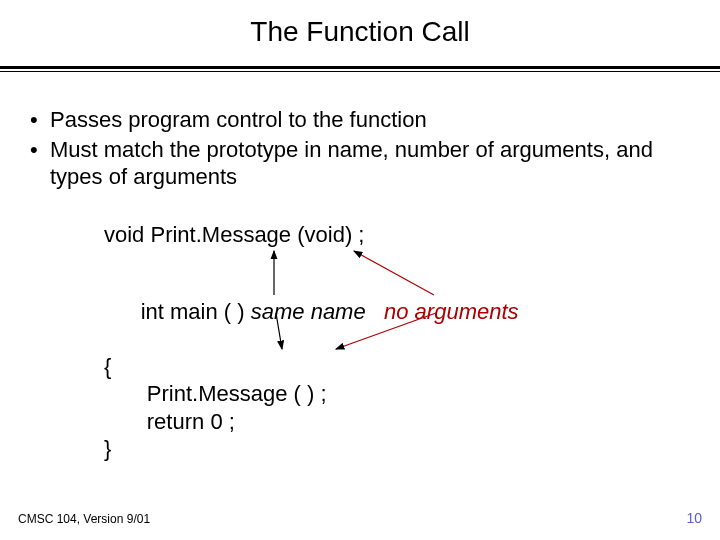  I want to click on bullet-item: Must match the prototype in name, number…, so click(360, 164).